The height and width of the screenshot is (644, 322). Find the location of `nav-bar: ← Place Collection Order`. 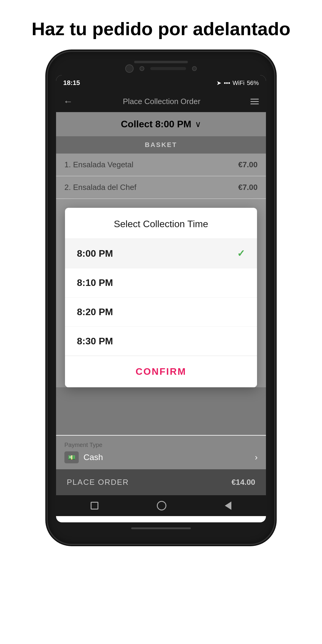

nav-bar: ← Place Collection Order is located at coordinates (161, 101).